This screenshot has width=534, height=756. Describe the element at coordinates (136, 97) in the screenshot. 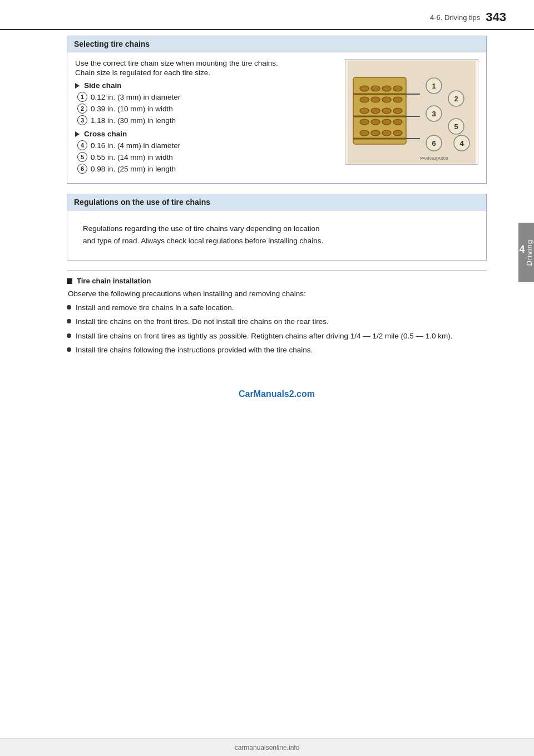

I see `spec1-text: 0.12 in. (3 mm) in diameter` at that location.